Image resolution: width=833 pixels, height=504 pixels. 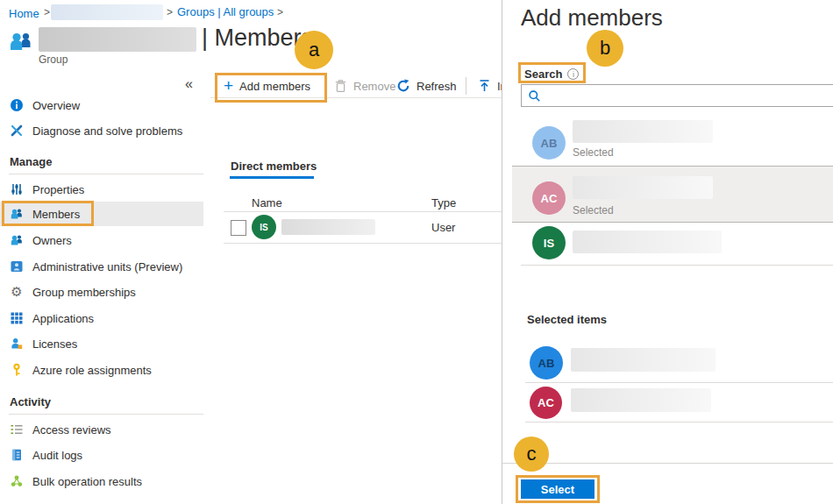 What do you see at coordinates (374, 86) in the screenshot?
I see `remove-label: Remove` at bounding box center [374, 86].